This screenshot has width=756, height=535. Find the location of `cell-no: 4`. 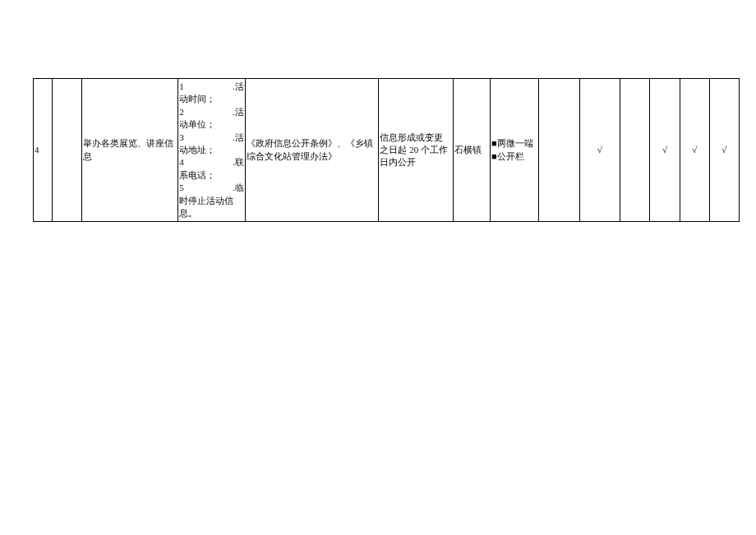

cell-no: 4 is located at coordinates (43, 150).